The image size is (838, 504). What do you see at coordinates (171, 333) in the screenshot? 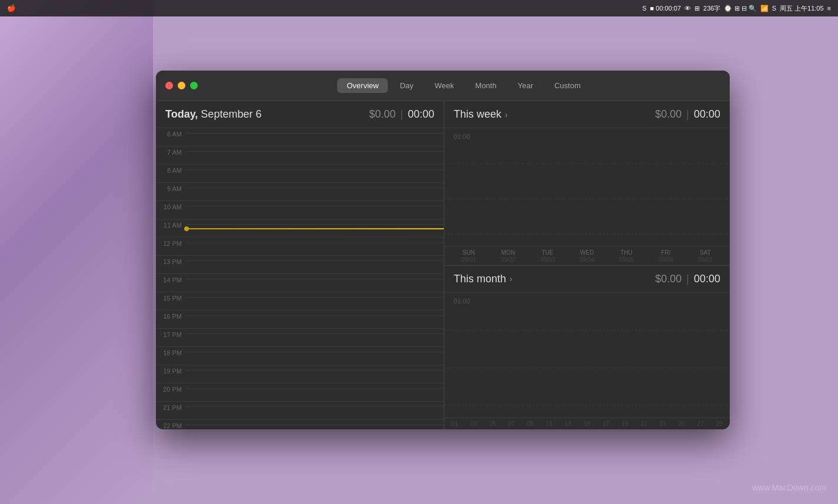
I see `time-label-17pm: 17 PM` at bounding box center [171, 333].